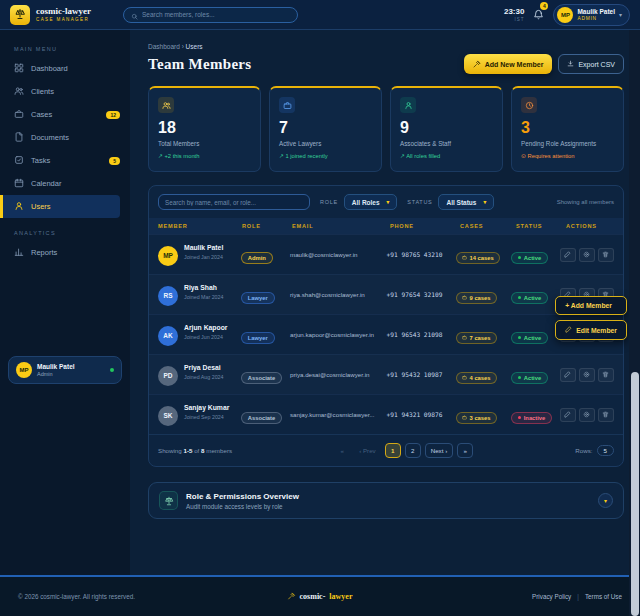 The width and height of the screenshot is (640, 616). What do you see at coordinates (42, 92) in the screenshot?
I see `sidebar-item-label: Clients` at bounding box center [42, 92].